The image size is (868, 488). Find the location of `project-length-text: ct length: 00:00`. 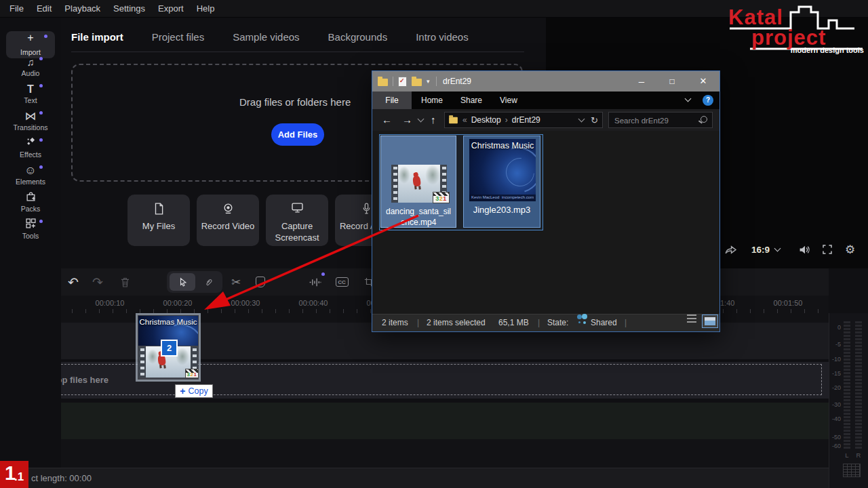

project-length-text: ct length: 00:00 is located at coordinates (61, 479).